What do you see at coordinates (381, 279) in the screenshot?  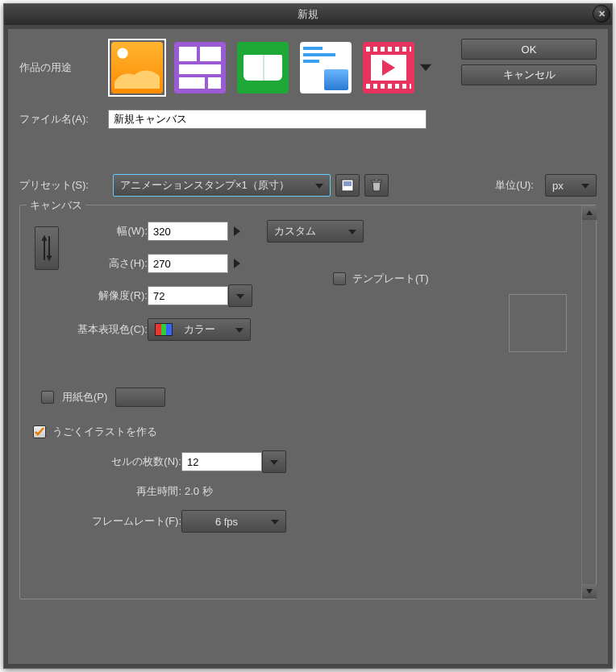 I see `template-row: テンプレート(T)` at bounding box center [381, 279].